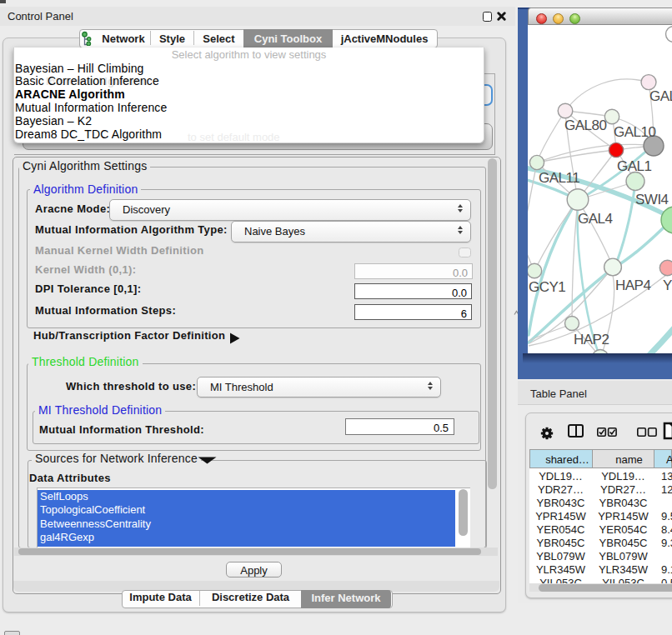 The height and width of the screenshot is (635, 672). I want to click on svg-text: GAL4, so click(595, 218).